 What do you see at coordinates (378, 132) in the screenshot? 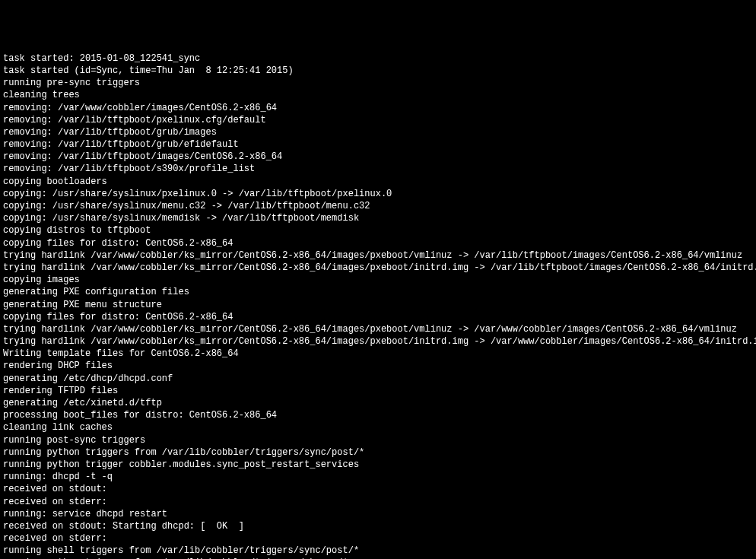
I see `terminal-line: removing: /var/lib/tftpboot/grub/images` at bounding box center [378, 132].